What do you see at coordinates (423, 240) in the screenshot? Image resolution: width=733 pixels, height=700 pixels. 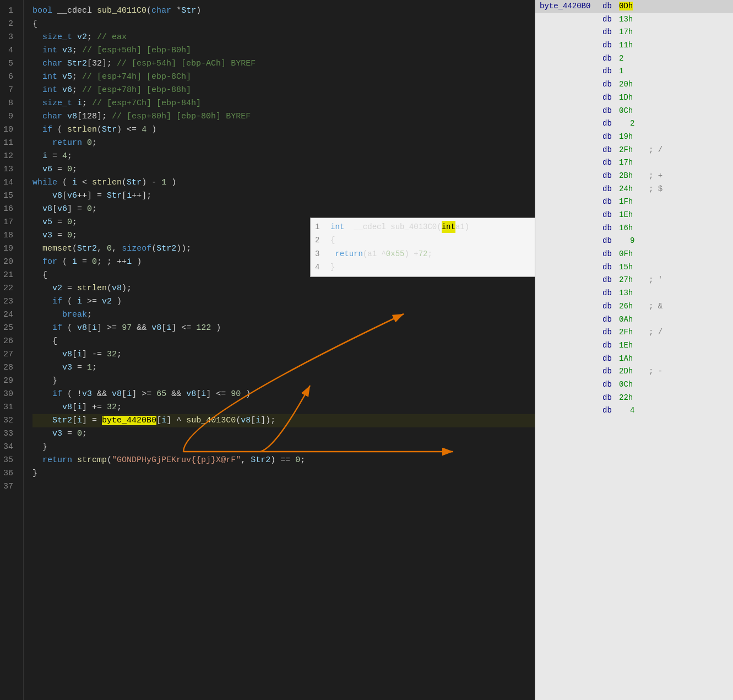 I see `tooltip-line-2: 2 {` at bounding box center [423, 240].